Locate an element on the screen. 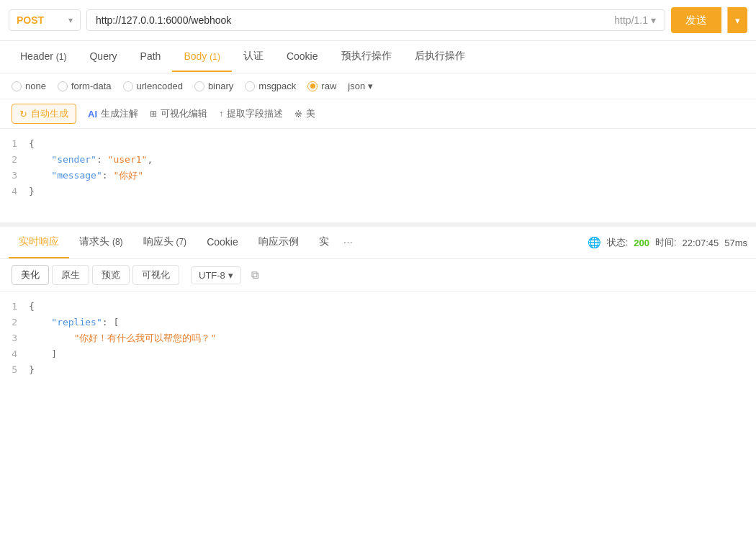  tab-pre-action: 预执行操作 is located at coordinates (366, 57).